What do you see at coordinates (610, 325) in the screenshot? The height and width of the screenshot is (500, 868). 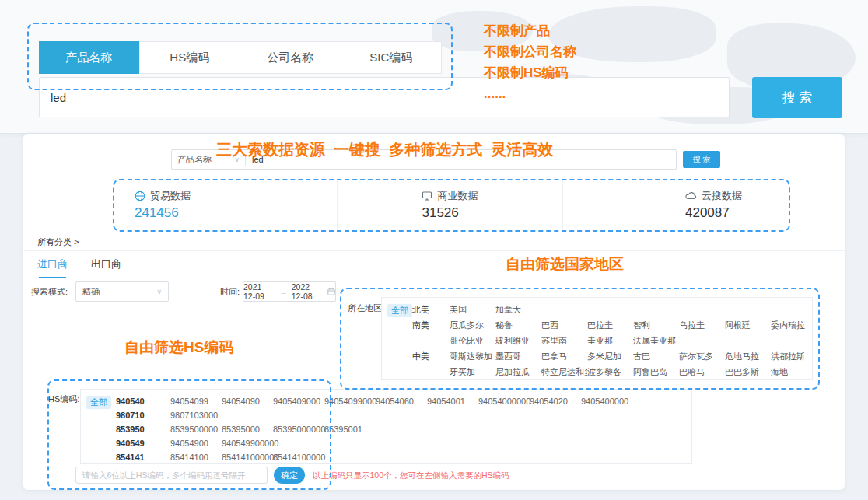 I see `region-item: 巴拉圭` at bounding box center [610, 325].